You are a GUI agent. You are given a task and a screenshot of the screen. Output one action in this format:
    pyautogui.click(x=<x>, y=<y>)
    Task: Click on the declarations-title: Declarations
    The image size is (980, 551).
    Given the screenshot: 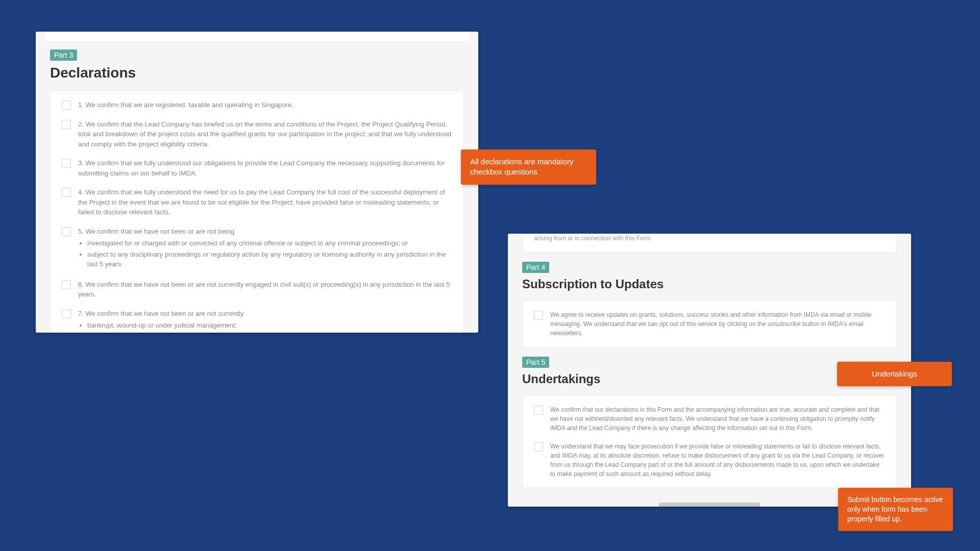 What is the action you would take?
    pyautogui.click(x=257, y=73)
    